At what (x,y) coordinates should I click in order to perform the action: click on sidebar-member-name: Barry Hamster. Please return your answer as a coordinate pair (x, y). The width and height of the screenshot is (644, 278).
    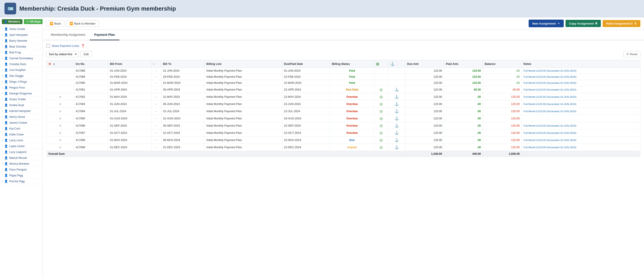
    Looking at the image, I should click on (18, 41).